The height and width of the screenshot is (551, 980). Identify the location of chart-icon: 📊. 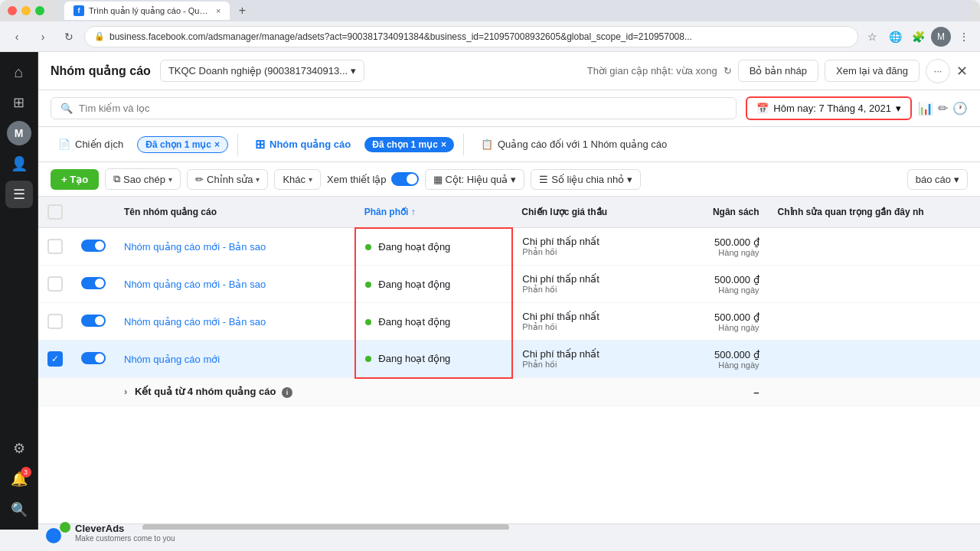
(926, 109).